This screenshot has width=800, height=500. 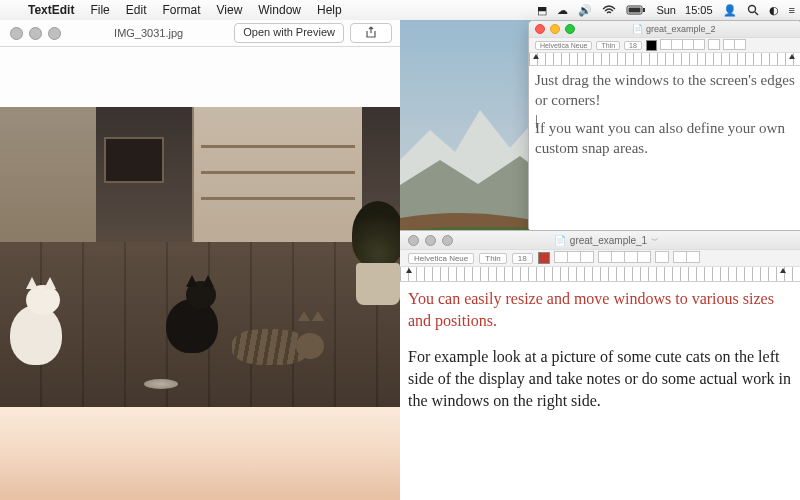 What do you see at coordinates (600, 310) in the screenshot?
I see `te1-paragraph-1: You can easily resize and move windows t…` at bounding box center [600, 310].